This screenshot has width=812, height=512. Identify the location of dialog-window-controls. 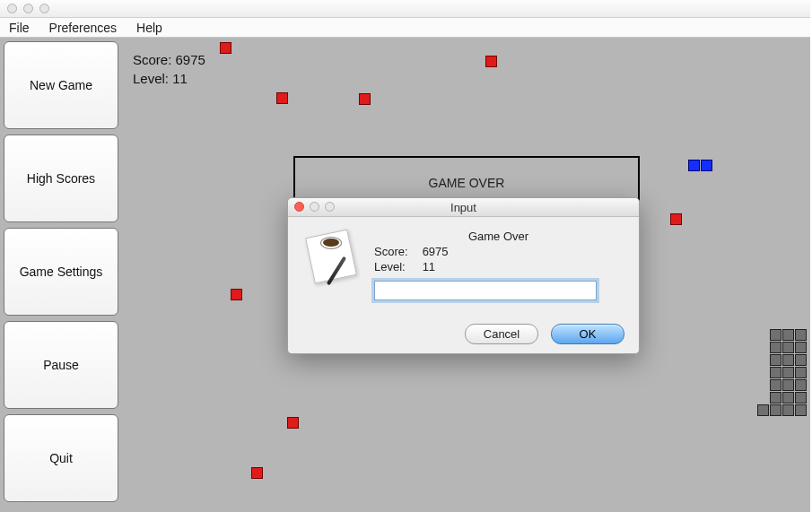
(314, 206).